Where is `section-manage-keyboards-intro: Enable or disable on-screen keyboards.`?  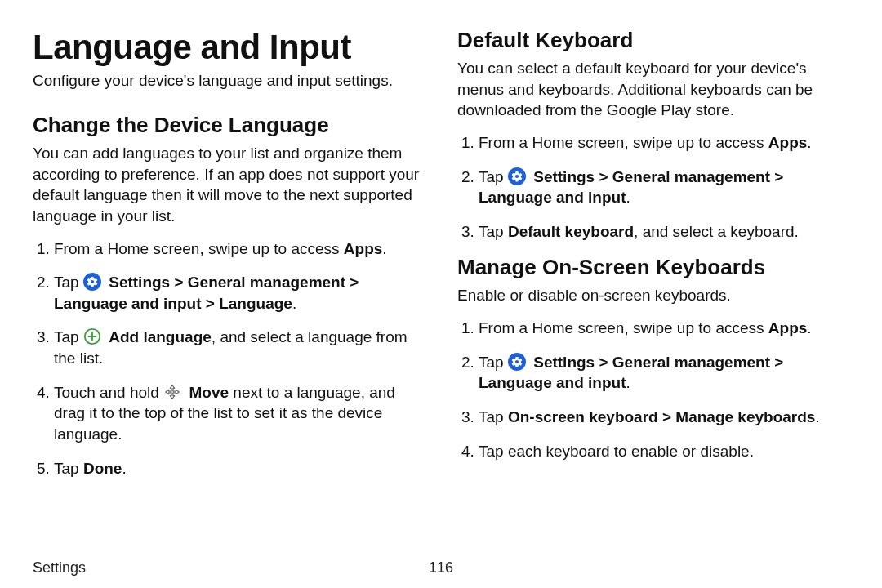 section-manage-keyboards-intro: Enable or disable on-screen keyboards. is located at coordinates (653, 296).